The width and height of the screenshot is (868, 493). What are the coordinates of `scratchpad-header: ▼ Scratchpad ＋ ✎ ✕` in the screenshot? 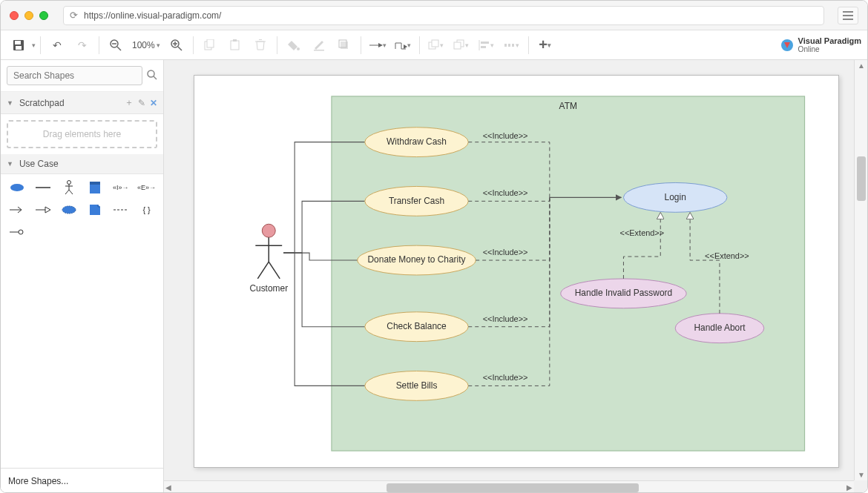 It's located at (82, 103).